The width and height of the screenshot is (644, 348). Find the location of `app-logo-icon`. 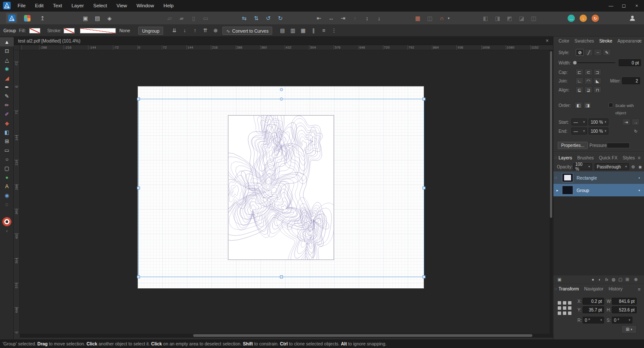

app-logo-icon is located at coordinates (7, 6).